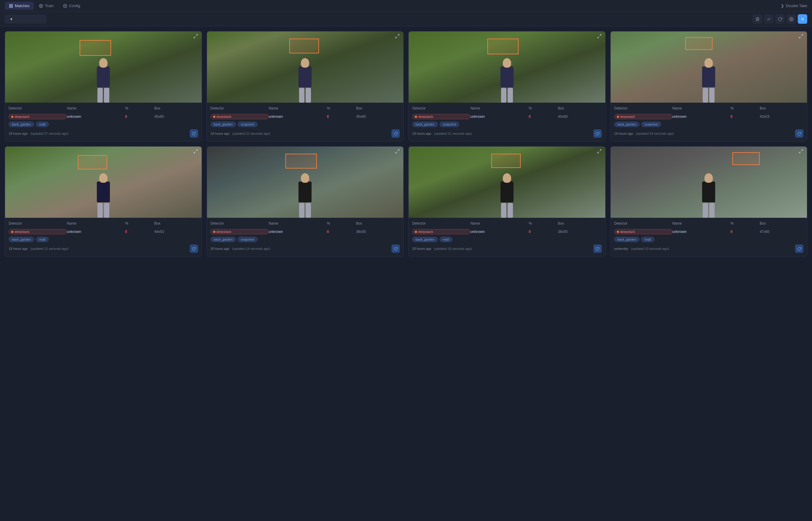 This screenshot has width=812, height=521. What do you see at coordinates (26, 19) in the screenshot?
I see `filter-dropdown: ▾` at bounding box center [26, 19].